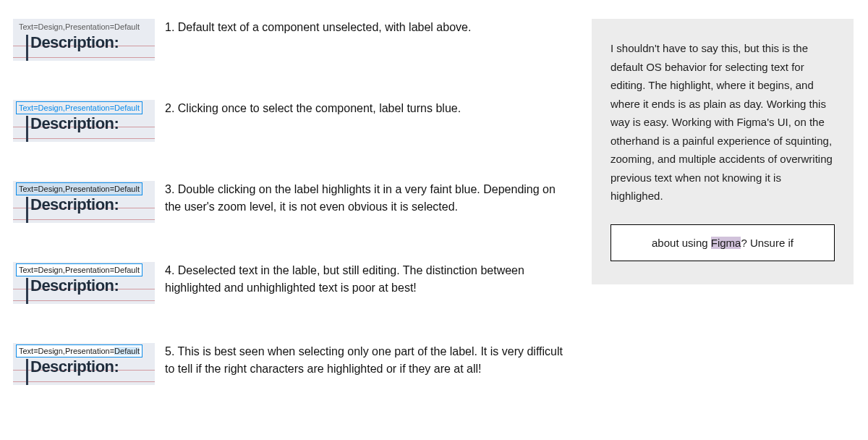 The image size is (868, 440). What do you see at coordinates (84, 364) in the screenshot?
I see `thumbnail-partial-select: Text=Design,Presentation=Default Descrip…` at bounding box center [84, 364].